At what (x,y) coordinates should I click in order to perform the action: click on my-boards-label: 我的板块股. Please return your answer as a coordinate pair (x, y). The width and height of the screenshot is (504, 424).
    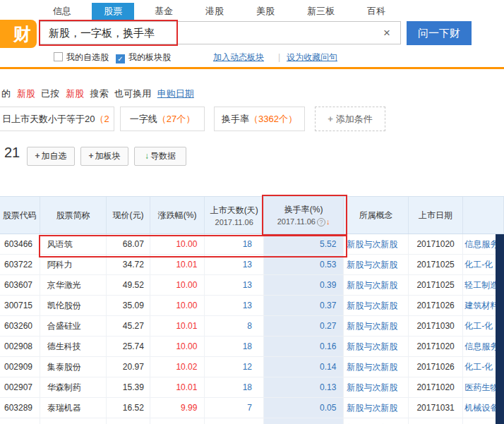
    Looking at the image, I should click on (150, 57).